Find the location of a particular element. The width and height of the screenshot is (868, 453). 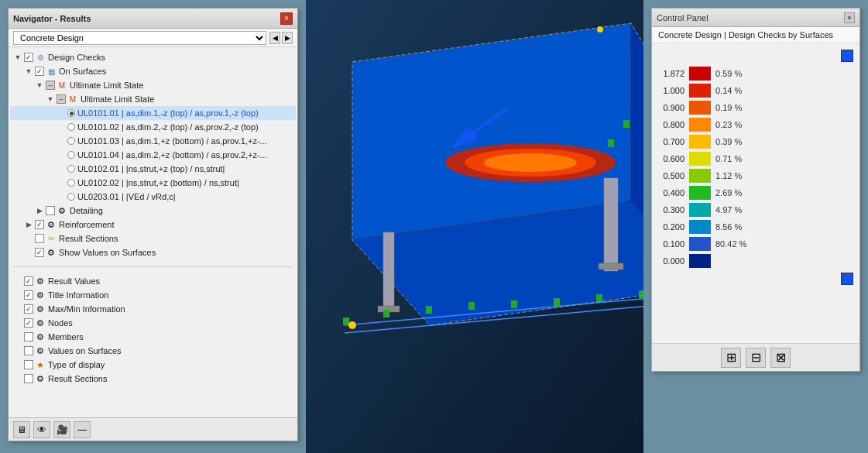

cb-design-checks is located at coordinates (29, 57).